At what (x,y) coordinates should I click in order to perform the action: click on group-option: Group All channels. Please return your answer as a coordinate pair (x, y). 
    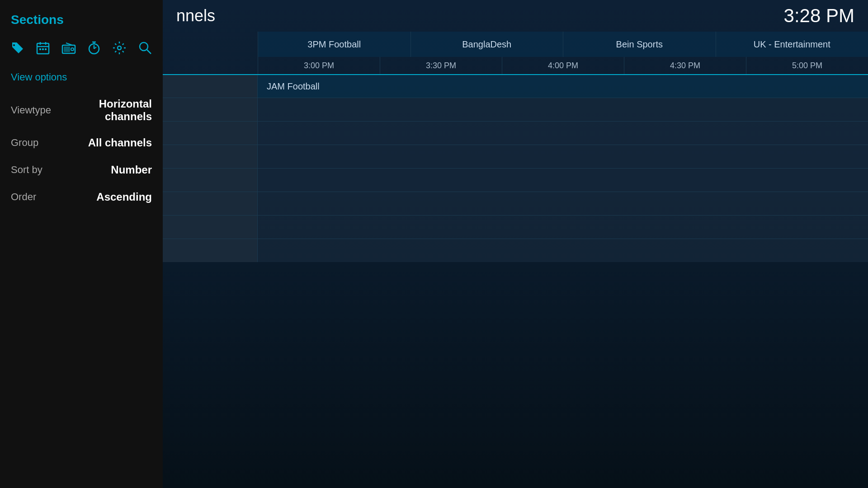
    Looking at the image, I should click on (81, 143).